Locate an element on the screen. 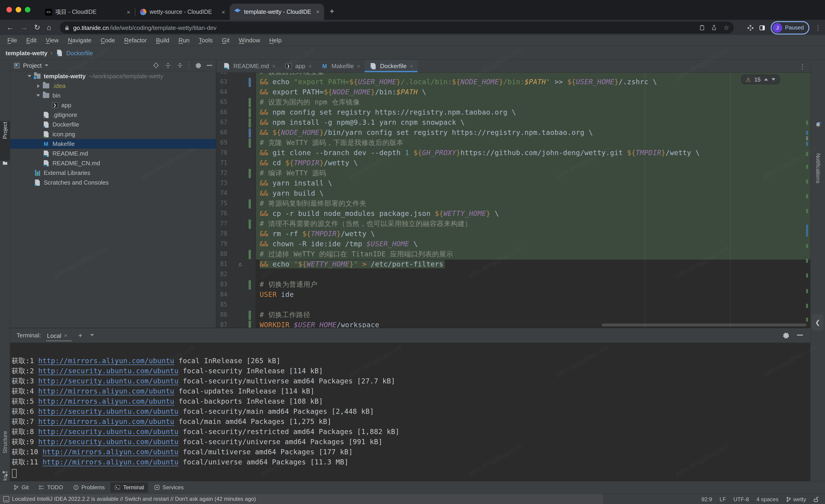  menu-code: Code is located at coordinates (108, 40).